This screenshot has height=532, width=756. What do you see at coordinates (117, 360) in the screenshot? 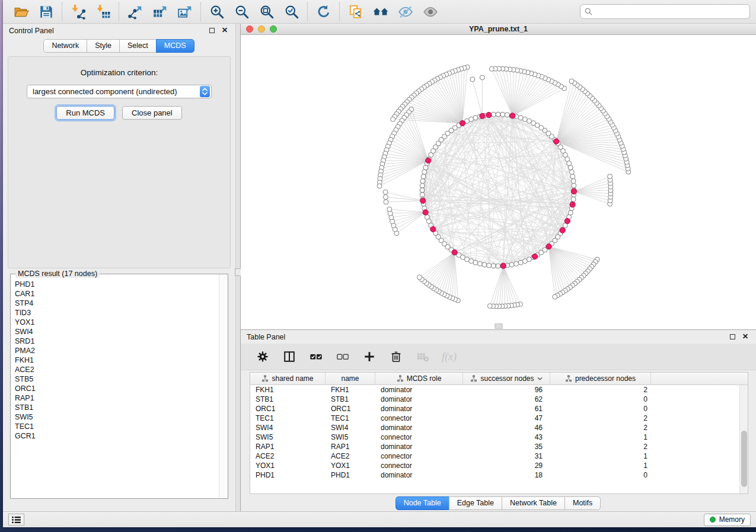
I see `result-node-item: FKH1` at bounding box center [117, 360].